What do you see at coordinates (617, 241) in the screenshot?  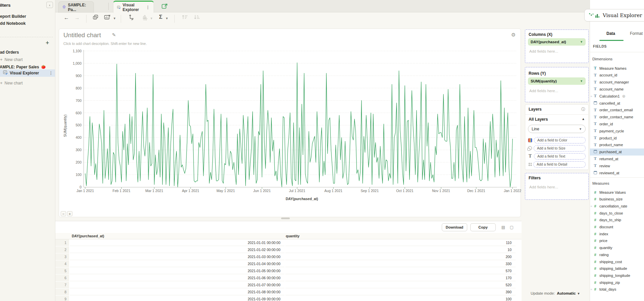 I see `field-price: #price` at bounding box center [617, 241].